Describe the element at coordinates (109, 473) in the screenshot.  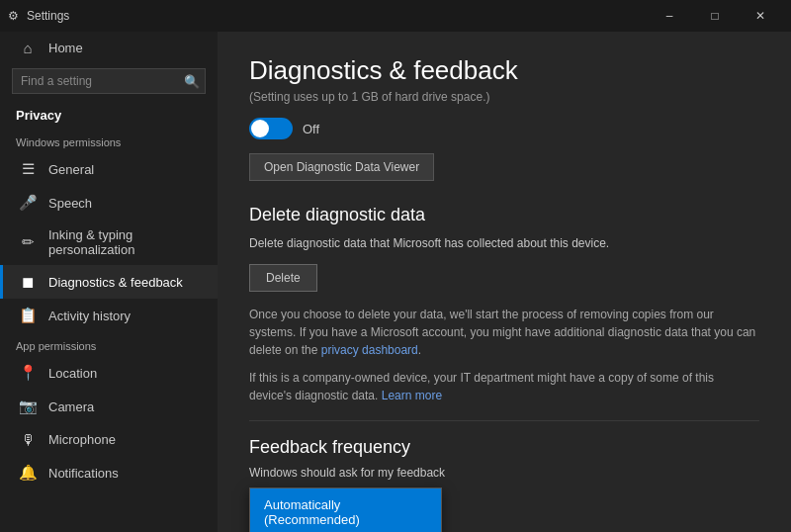
I see `sidebar-item-notifications: 🔔 Notifications` at that location.